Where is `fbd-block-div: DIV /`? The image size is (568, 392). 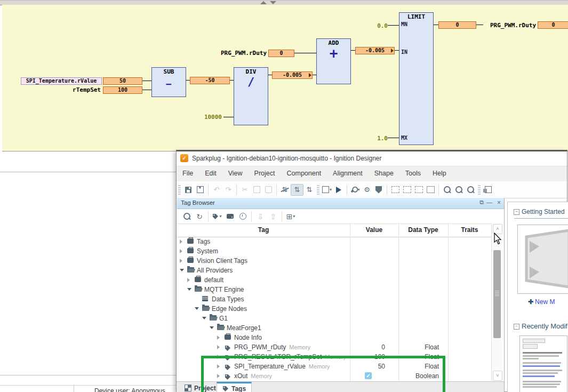 fbd-block-div: DIV / is located at coordinates (251, 96).